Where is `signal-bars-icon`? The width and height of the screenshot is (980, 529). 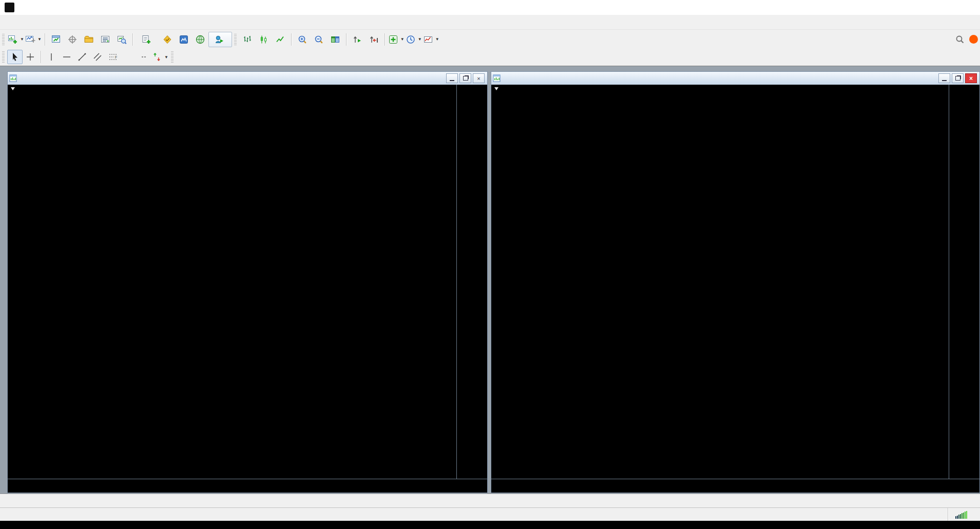 signal-bars-icon is located at coordinates (962, 515).